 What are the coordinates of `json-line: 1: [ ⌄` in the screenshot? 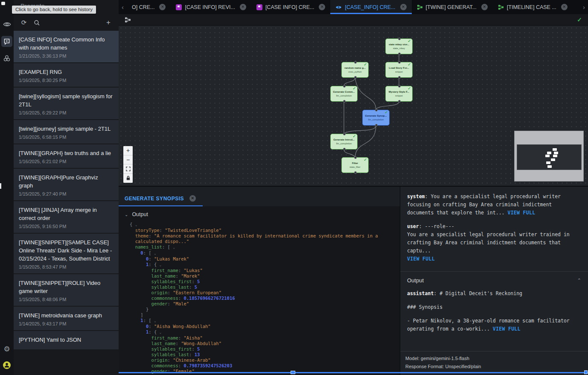 It's located at (265, 321).